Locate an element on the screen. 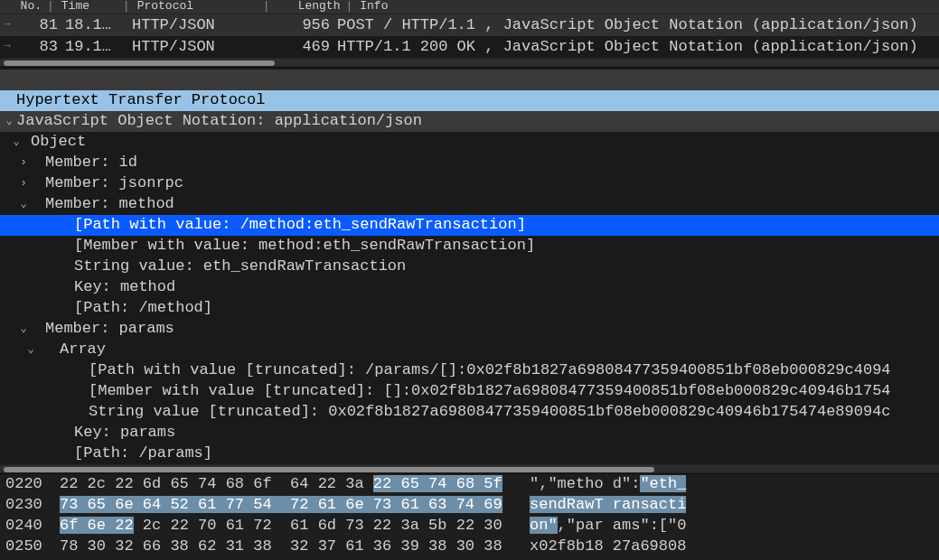  tree-label: Member: params is located at coordinates (110, 329).